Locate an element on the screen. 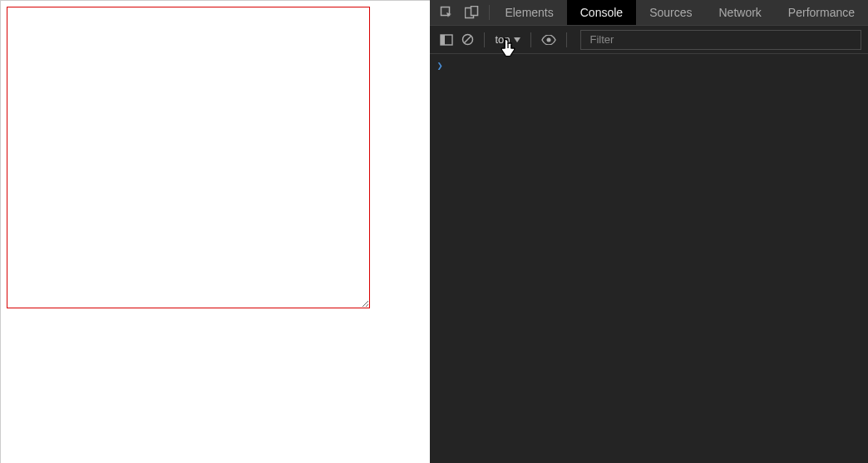 The width and height of the screenshot is (868, 463). tab-elements: Elements is located at coordinates (529, 12).